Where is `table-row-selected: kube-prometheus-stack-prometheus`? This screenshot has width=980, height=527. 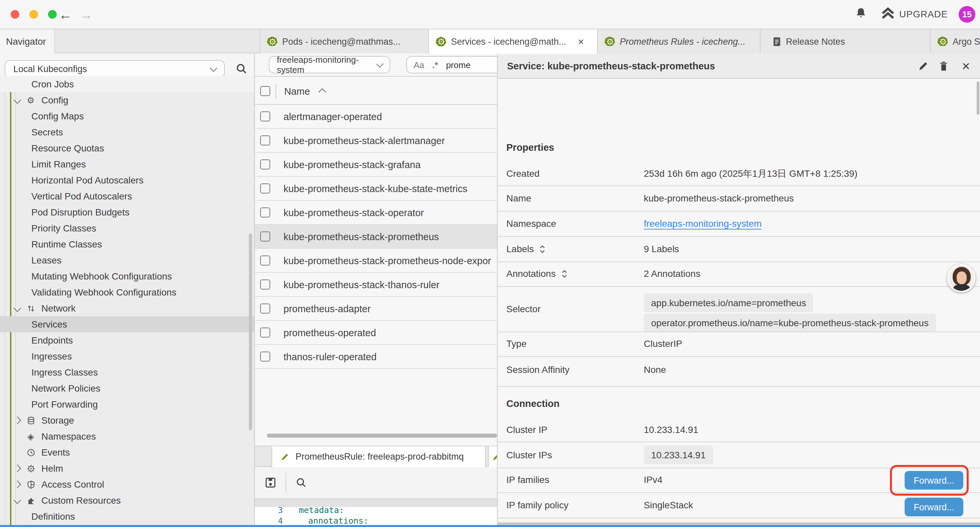
table-row-selected: kube-prometheus-stack-prometheus is located at coordinates (376, 237).